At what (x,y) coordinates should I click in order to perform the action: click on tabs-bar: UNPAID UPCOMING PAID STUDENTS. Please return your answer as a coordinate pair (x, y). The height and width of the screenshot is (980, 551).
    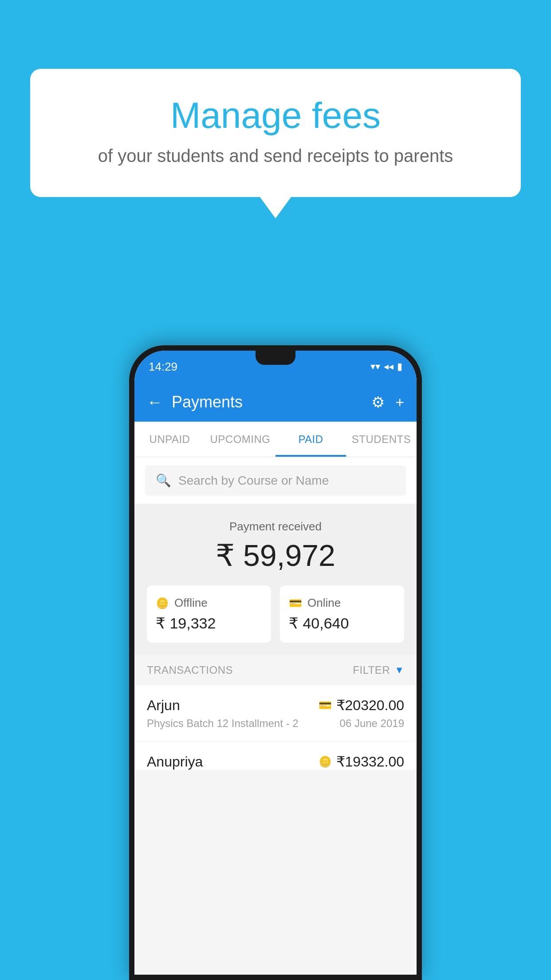
    Looking at the image, I should click on (276, 439).